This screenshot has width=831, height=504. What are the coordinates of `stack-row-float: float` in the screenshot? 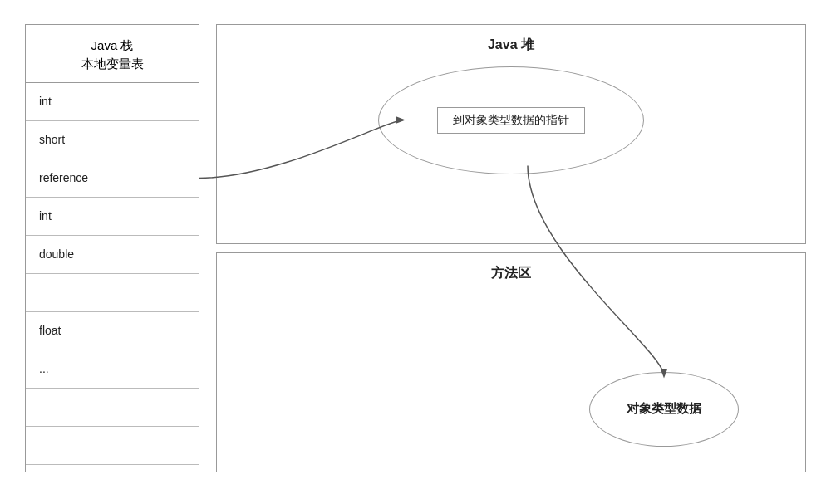 It's located at (112, 331).